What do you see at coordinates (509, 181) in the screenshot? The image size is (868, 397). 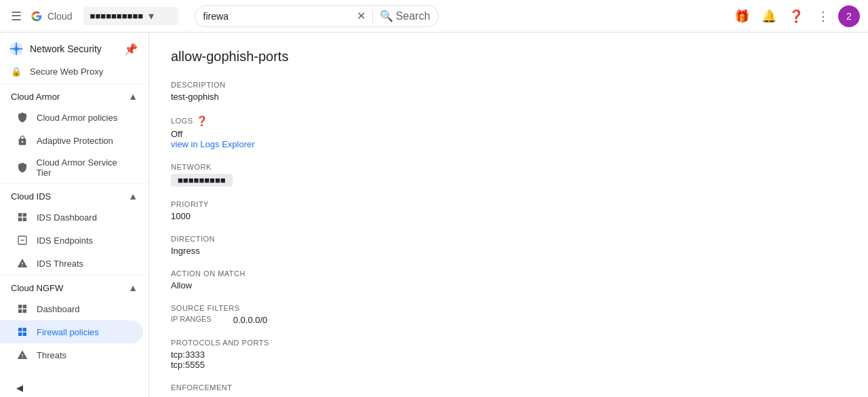 I see `network-value: ■■■■■■■■■` at bounding box center [509, 181].